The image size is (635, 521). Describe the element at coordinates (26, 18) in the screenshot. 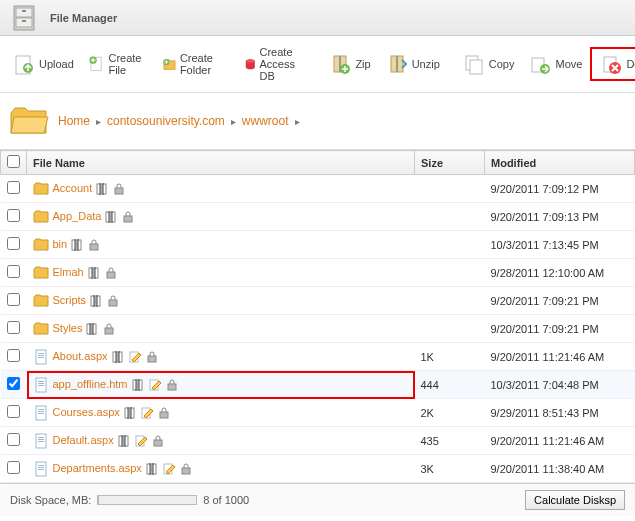

I see `file-cabinet-icon` at that location.